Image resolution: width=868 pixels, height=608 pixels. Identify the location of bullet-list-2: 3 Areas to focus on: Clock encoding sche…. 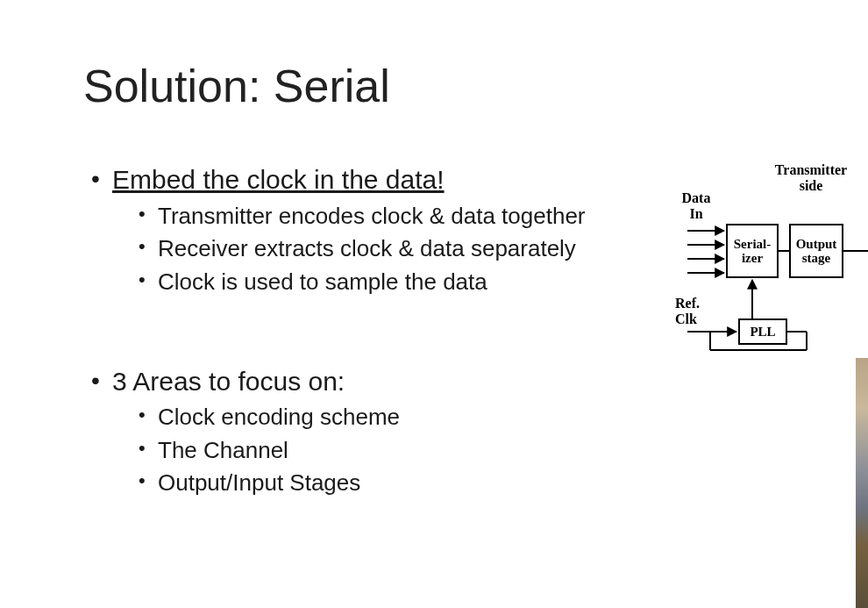
(368, 433).